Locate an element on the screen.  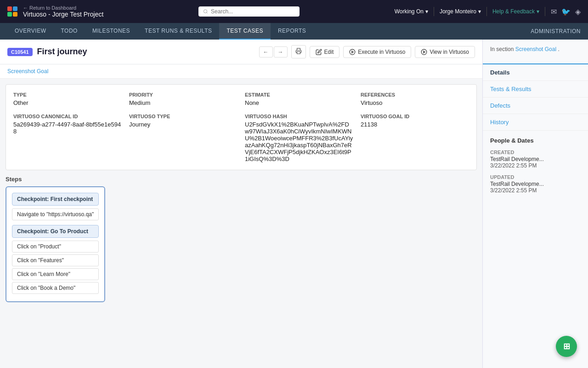
steps-header: Steps is located at coordinates (241, 179).